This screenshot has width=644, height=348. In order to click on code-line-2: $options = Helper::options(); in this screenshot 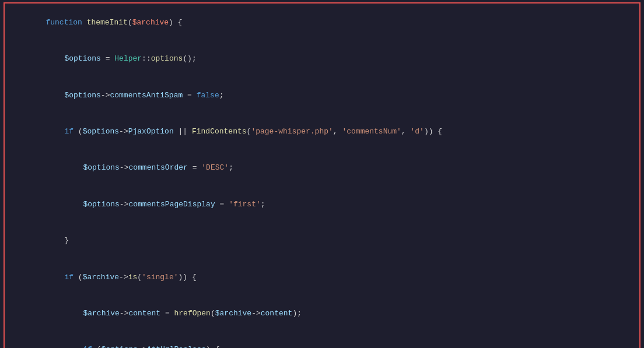, I will do `click(322, 59)`.